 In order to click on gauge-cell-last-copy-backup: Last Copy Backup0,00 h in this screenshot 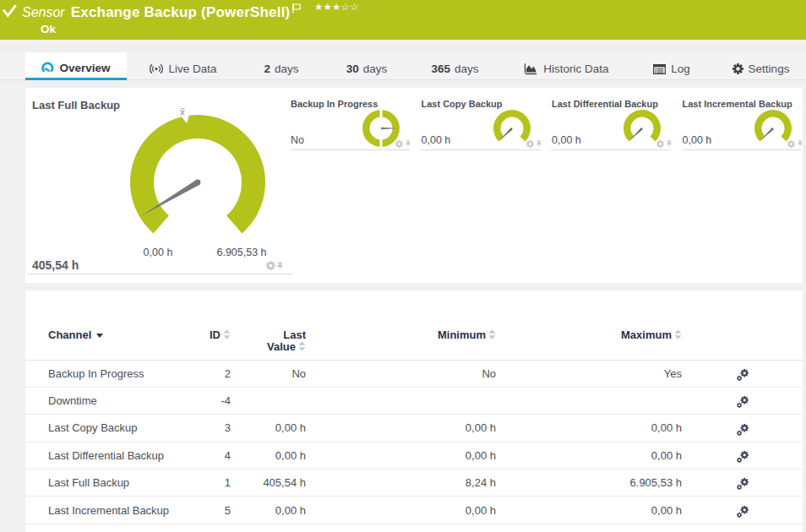, I will do `click(487, 119)`.